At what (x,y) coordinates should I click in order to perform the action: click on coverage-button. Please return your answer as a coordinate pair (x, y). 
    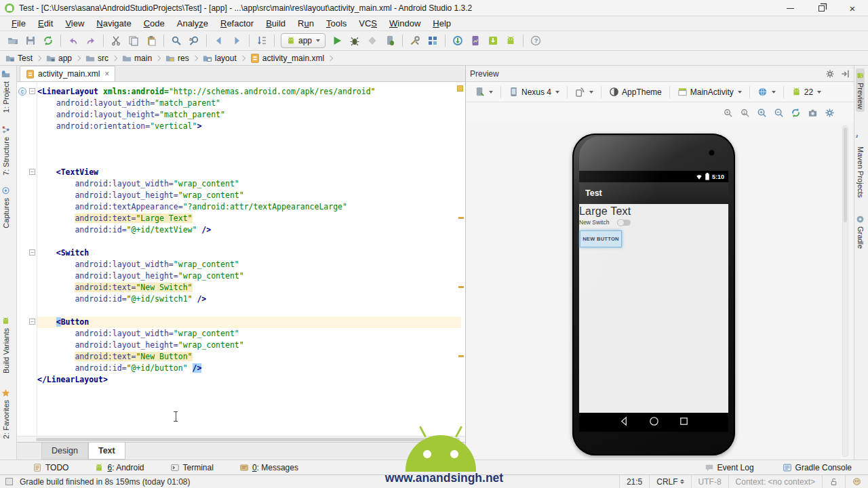
    Looking at the image, I should click on (372, 41).